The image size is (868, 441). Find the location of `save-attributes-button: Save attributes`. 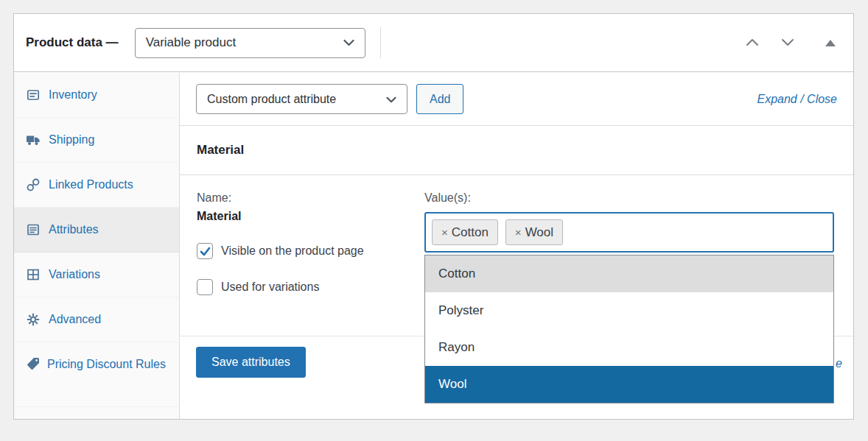

save-attributes-button: Save attributes is located at coordinates (251, 362).